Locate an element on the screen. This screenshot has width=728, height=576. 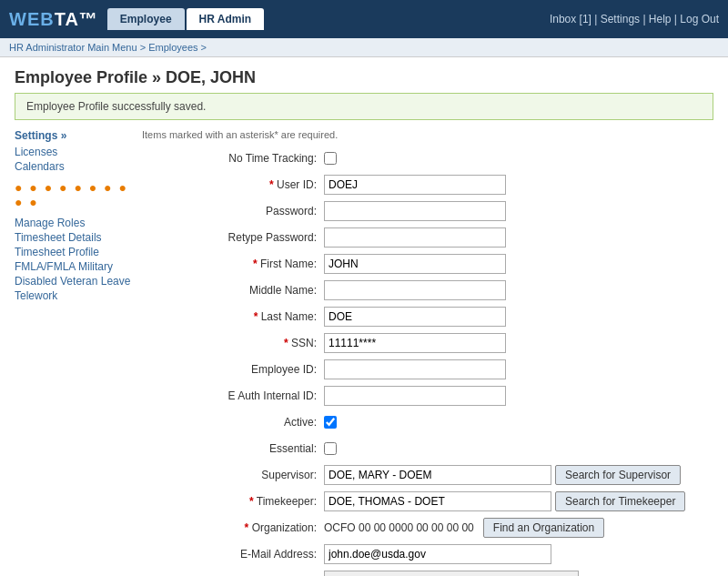
search-supervisor-button: Search for Supervisor is located at coordinates (618, 475).